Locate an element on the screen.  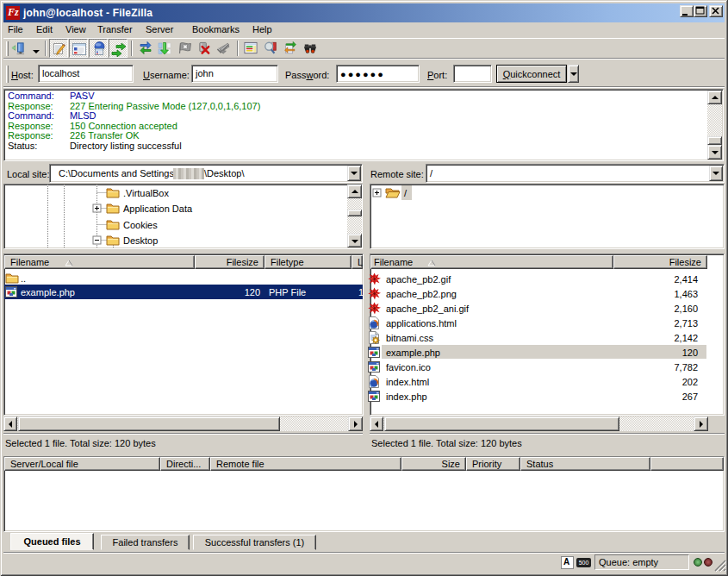
svg-text: .VirtualBox is located at coordinates (146, 193).